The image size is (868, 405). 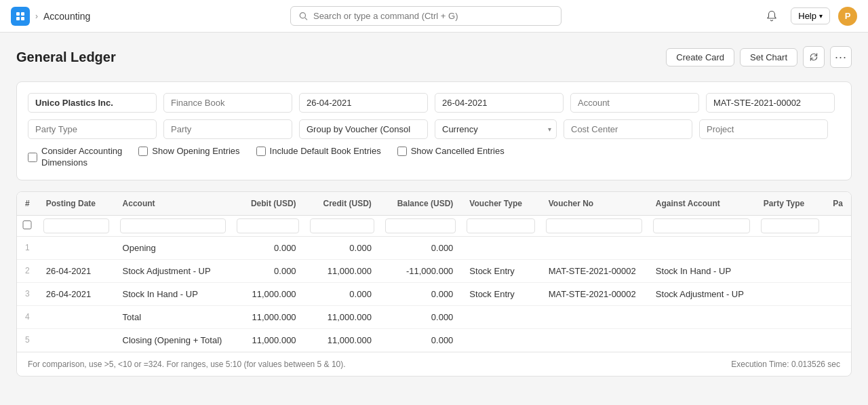 I want to click on table-row: 3 26-04-2021 Stock In Hand - UP 11,000.0…, so click(x=434, y=294).